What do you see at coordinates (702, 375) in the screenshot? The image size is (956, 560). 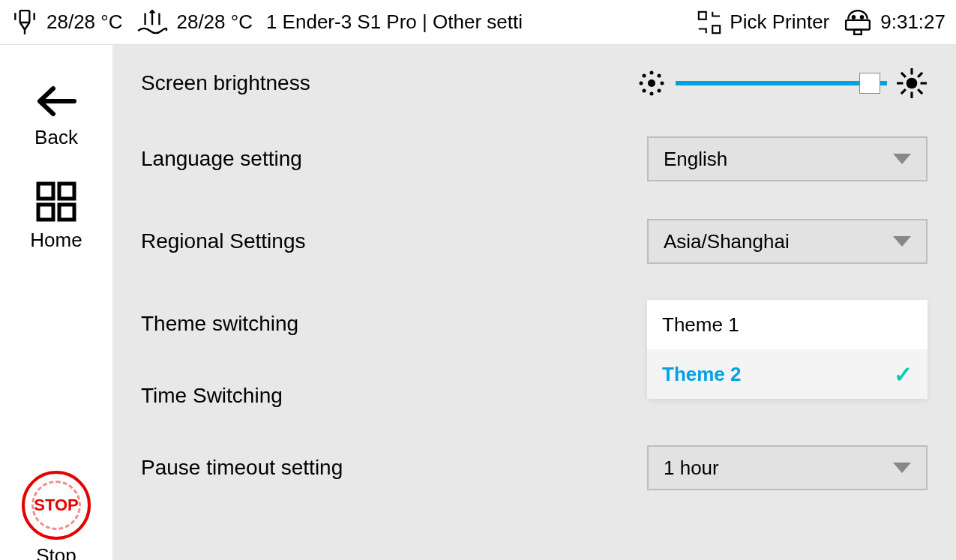 I see `theme-option-2-label: Theme 2` at bounding box center [702, 375].